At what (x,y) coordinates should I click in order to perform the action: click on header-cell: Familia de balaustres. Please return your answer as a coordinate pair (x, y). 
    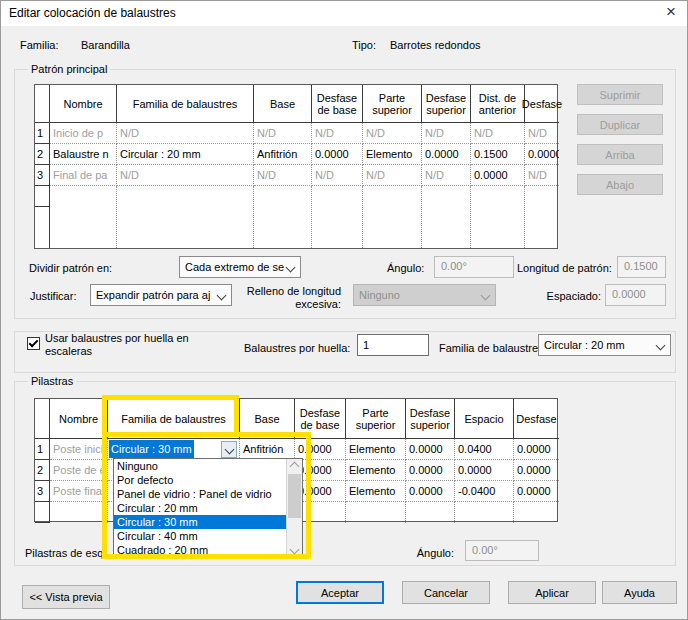
    Looking at the image, I should click on (174, 419).